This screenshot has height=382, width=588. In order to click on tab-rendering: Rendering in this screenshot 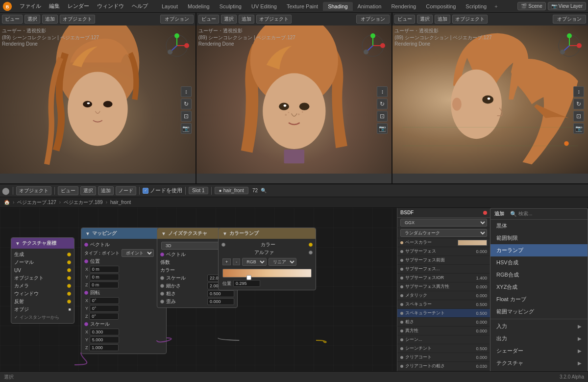, I will do `click(404, 6)`.